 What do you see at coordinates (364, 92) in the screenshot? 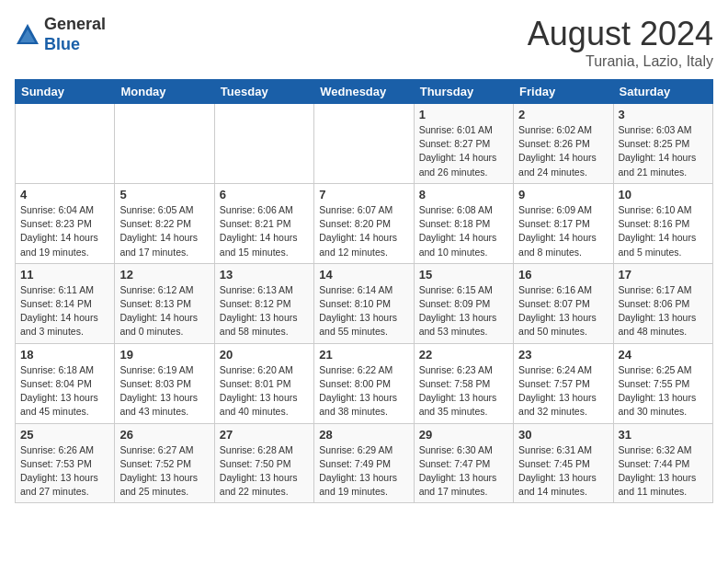
I see `weekday-header-wednesday: Wednesday` at bounding box center [364, 92].